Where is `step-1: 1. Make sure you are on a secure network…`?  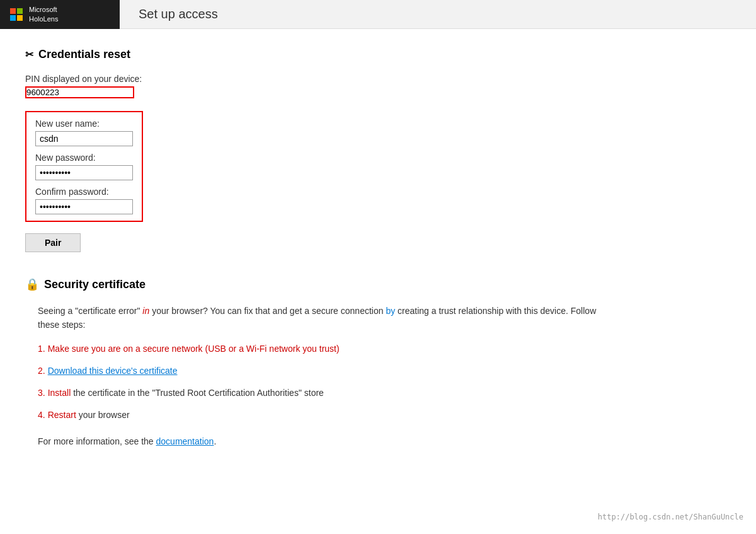 step-1: 1. Make sure you are on a secure network… is located at coordinates (384, 349).